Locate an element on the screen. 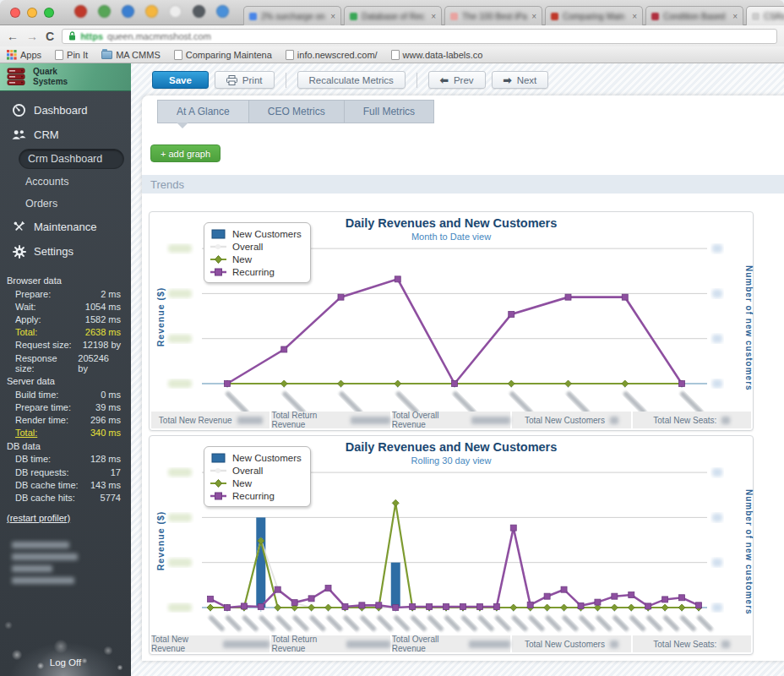 Image resolution: width=784 pixels, height=676 pixels. browser-tab: Condition Based× is located at coordinates (694, 15).